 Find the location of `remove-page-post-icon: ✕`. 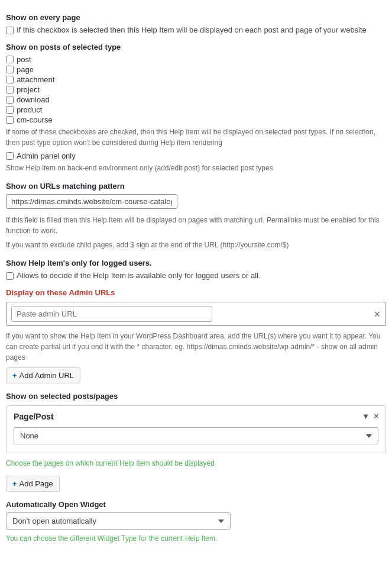

remove-page-post-icon: ✕ is located at coordinates (376, 417).